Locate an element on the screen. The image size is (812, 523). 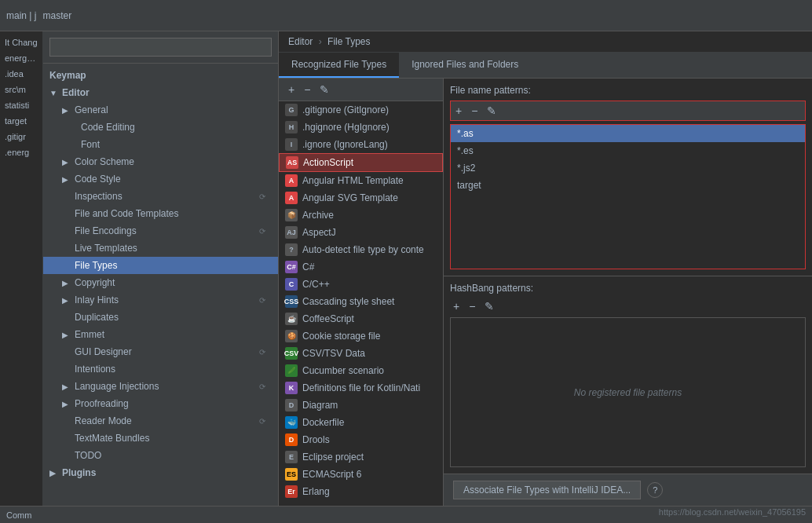
file-list-item: AAngular SVG Template is located at coordinates (361, 198).